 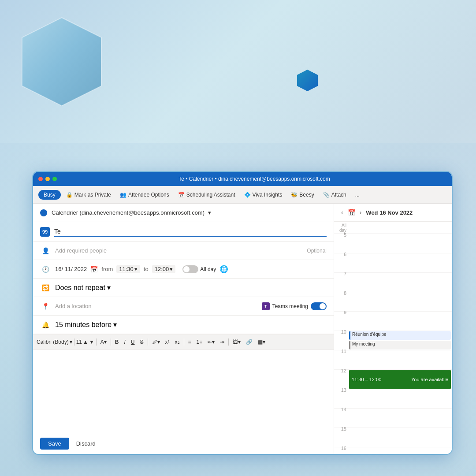 I want to click on event-title-input, so click(x=190, y=232).